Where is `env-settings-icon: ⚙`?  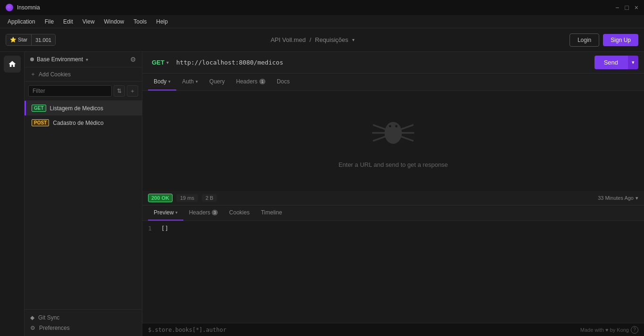
env-settings-icon: ⚙ is located at coordinates (133, 59).